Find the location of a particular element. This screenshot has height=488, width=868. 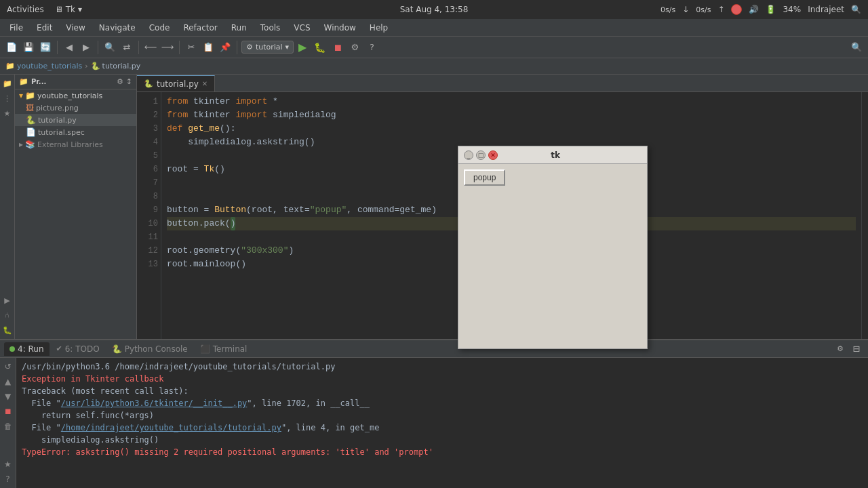

tab-tutorial-py: 🐍 tutorial.py ✕ is located at coordinates (176, 83).